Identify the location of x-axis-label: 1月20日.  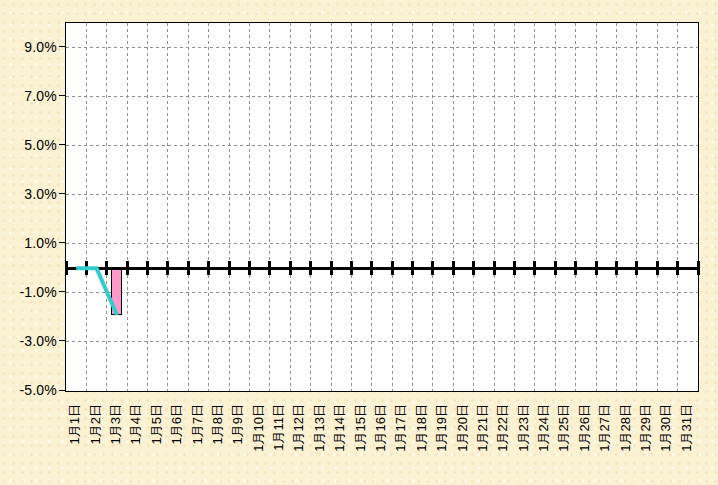
(463, 436).